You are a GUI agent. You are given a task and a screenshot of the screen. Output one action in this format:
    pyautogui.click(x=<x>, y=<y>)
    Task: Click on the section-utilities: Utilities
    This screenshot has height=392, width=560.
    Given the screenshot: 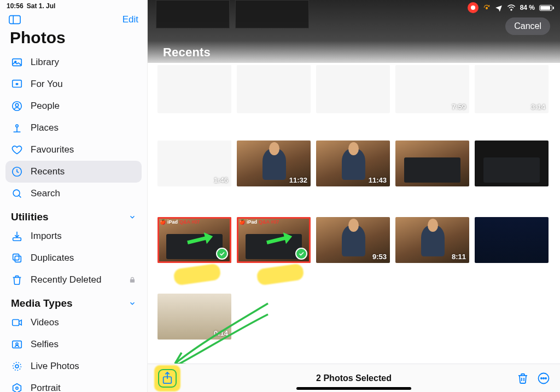 What is the action you would take?
    pyautogui.click(x=73, y=215)
    